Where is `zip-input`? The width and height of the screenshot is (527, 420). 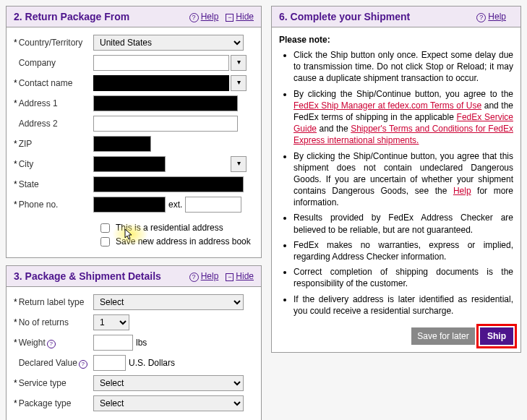
zip-input is located at coordinates (122, 144).